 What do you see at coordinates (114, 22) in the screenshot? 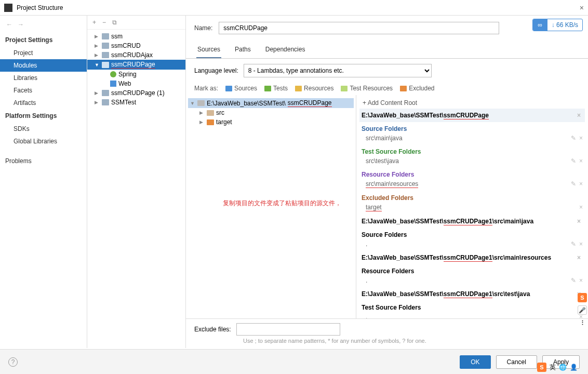
I see `tree-copy-icon: ⧉` at bounding box center [114, 22].